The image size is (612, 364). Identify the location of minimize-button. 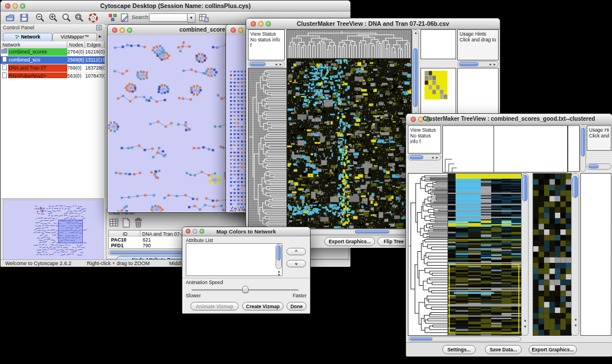
(240, 30).